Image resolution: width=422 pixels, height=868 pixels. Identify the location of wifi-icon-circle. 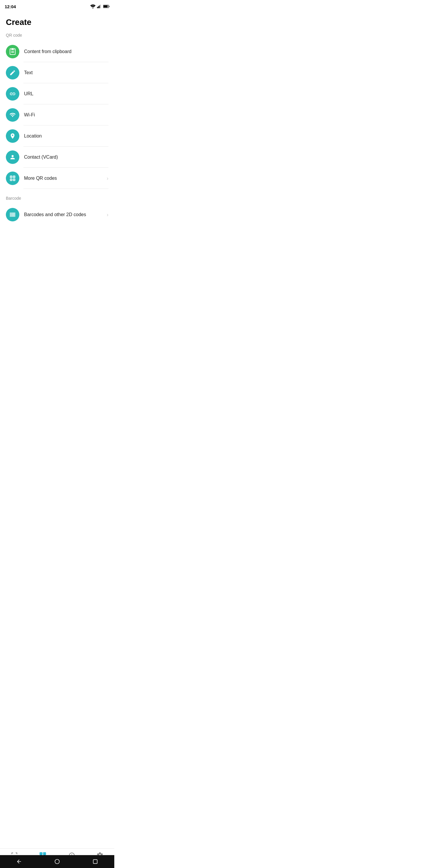
(12, 115).